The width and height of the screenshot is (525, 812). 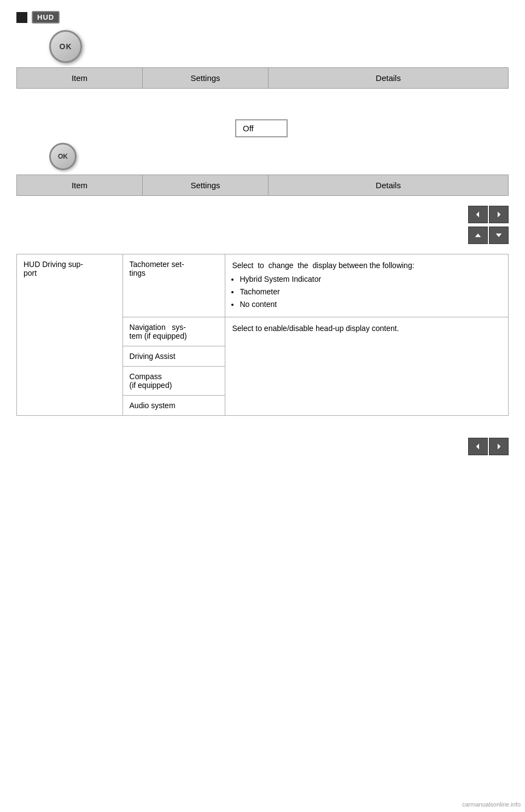 I want to click on tachometer-details-cell: Select to change the display between the…, so click(x=367, y=286).